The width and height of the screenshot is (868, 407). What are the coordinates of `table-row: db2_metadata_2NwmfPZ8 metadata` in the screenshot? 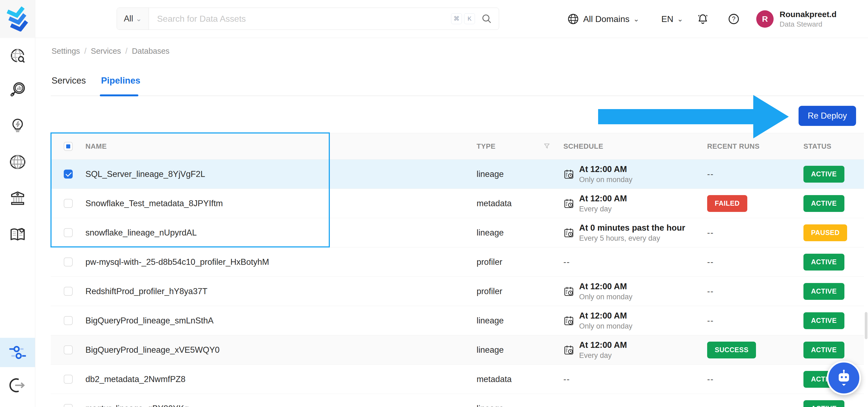 It's located at (458, 379).